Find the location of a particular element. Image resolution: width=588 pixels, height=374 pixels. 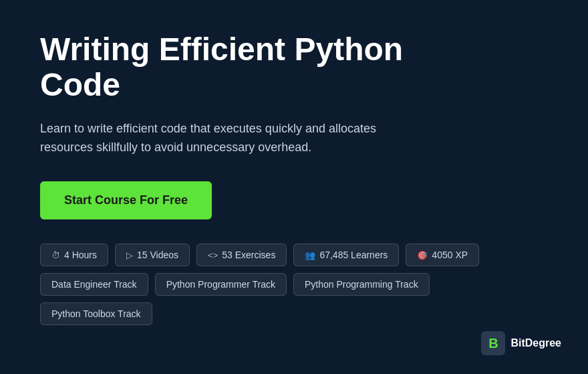

python-programming-track-label: Python Programming Track is located at coordinates (361, 284).